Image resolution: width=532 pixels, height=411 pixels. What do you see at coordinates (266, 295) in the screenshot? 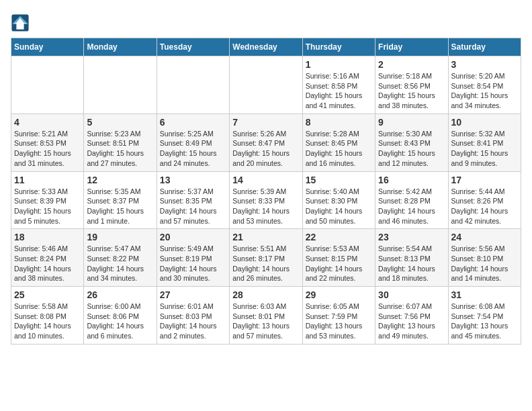
I see `day-number: 28` at bounding box center [266, 295].